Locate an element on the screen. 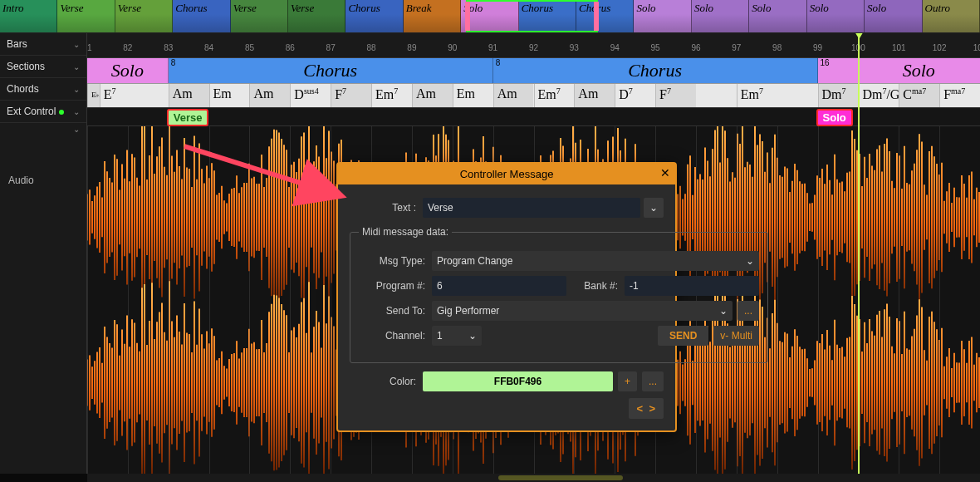 This screenshot has height=482, width=980. chord-cell: Dm7 is located at coordinates (839, 96).